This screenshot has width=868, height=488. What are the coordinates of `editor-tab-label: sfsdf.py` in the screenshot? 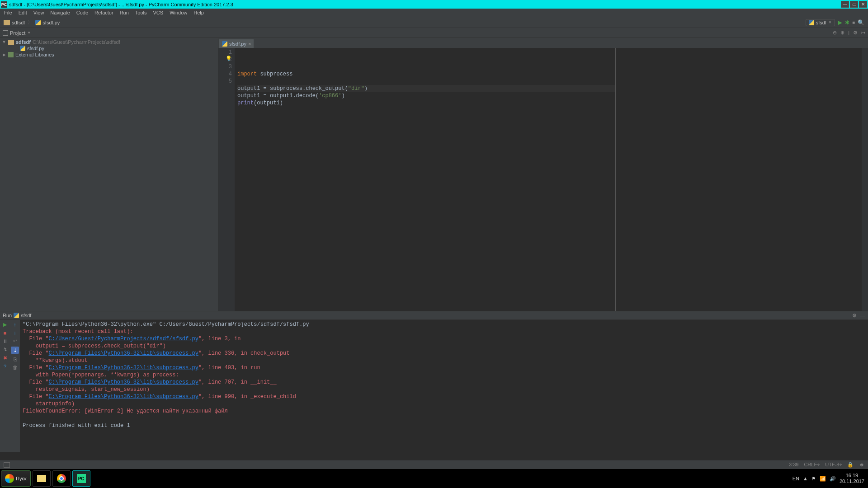 It's located at (238, 44).